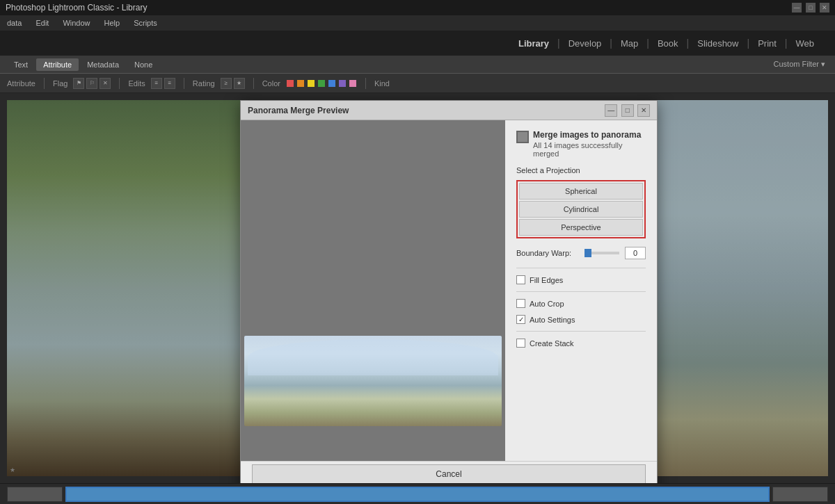  Describe the element at coordinates (668, 43) in the screenshot. I see `nav-book: Book` at that location.